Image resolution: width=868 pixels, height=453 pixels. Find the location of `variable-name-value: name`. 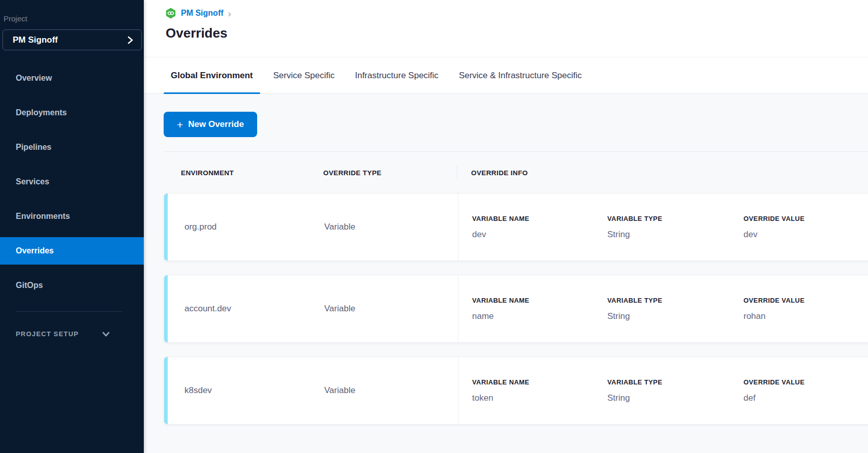

variable-name-value: name is located at coordinates (540, 316).